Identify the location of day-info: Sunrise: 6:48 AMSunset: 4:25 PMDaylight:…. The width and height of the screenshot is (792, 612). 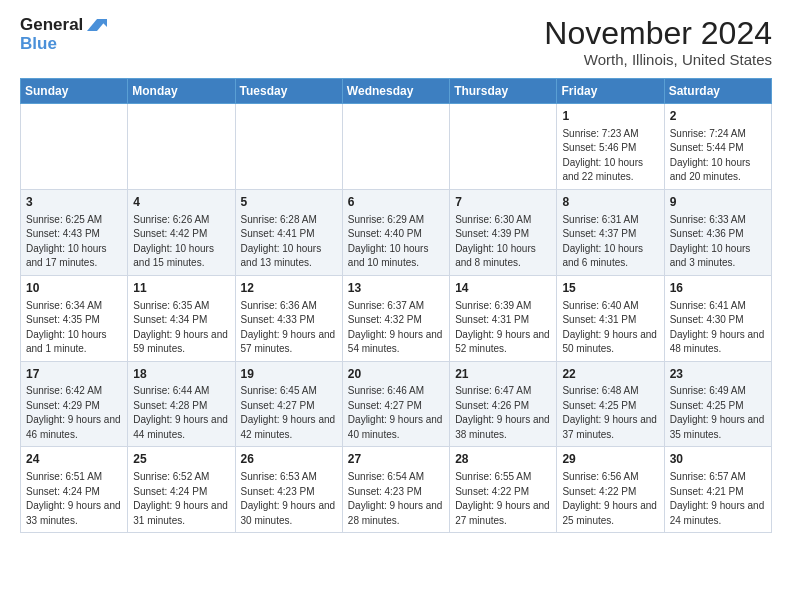
(610, 412).